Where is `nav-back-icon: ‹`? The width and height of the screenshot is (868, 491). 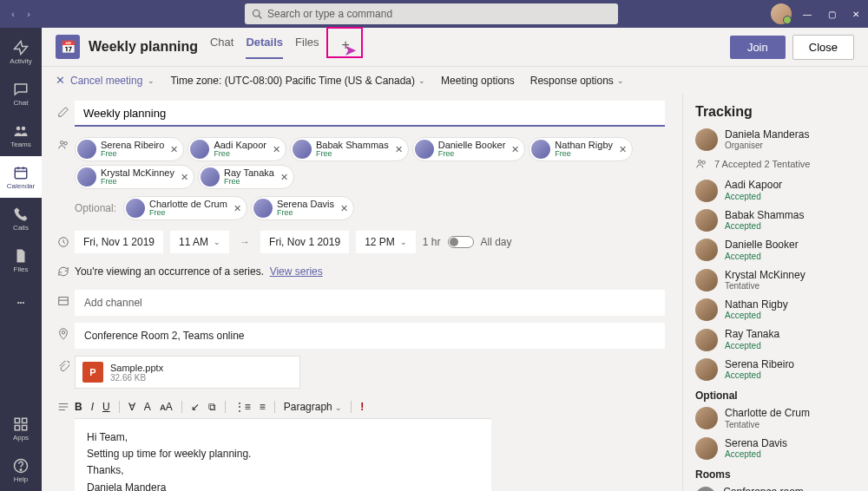 nav-back-icon: ‹ is located at coordinates (13, 14).